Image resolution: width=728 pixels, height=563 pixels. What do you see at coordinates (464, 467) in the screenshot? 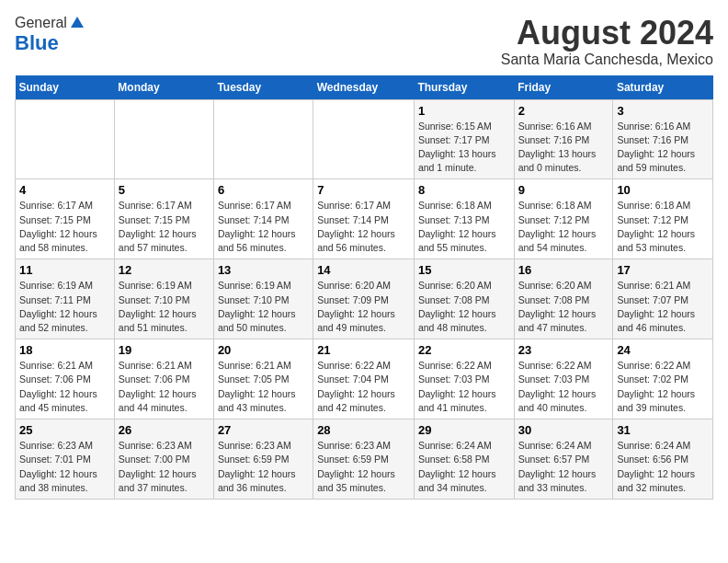
I see `day-info: Sunrise: 6:24 AM Sunset: 6:58 PM Dayligh…` at bounding box center [464, 467].